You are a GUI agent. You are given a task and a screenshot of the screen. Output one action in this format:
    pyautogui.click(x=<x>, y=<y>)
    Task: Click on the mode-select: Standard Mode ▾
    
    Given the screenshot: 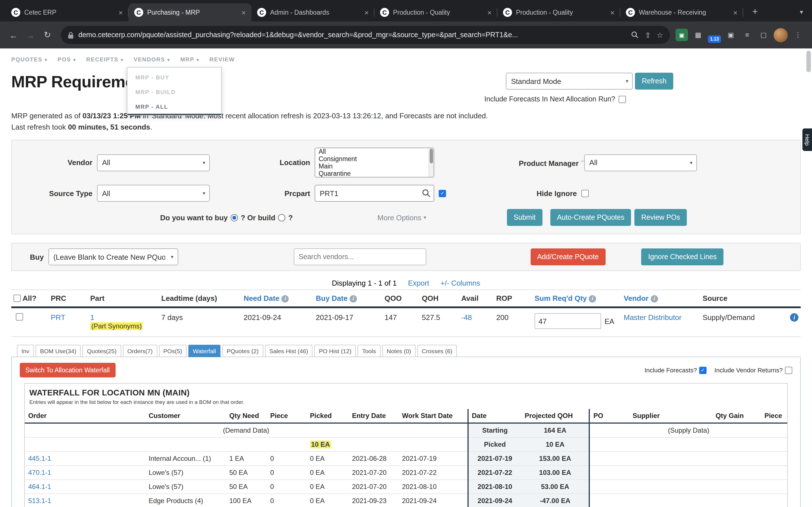 What is the action you would take?
    pyautogui.click(x=569, y=81)
    